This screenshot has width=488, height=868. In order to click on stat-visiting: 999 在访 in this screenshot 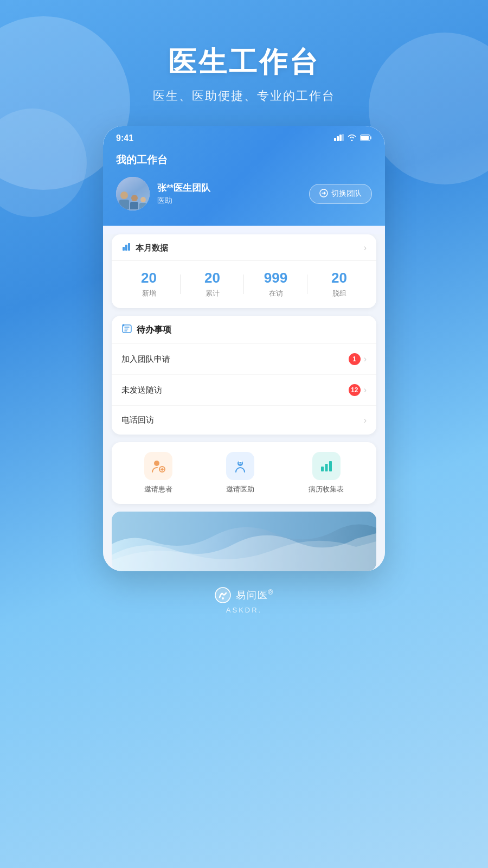, I will do `click(275, 284)`.